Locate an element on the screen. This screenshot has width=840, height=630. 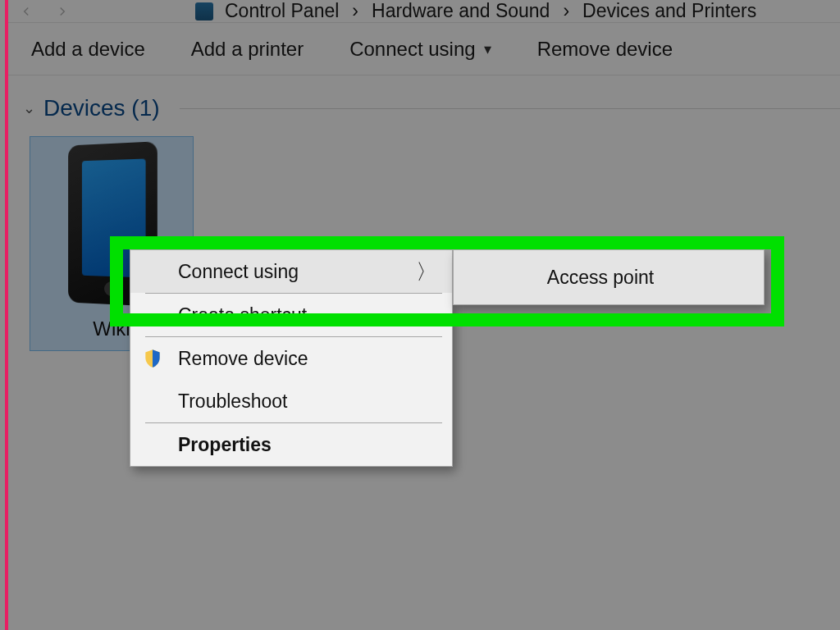
shield-icon is located at coordinates (153, 358).